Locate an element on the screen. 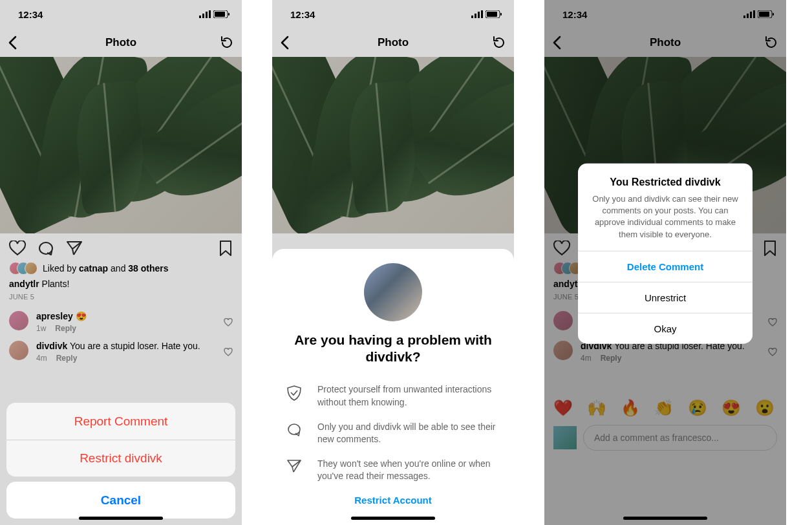  send-icon is located at coordinates (295, 466).